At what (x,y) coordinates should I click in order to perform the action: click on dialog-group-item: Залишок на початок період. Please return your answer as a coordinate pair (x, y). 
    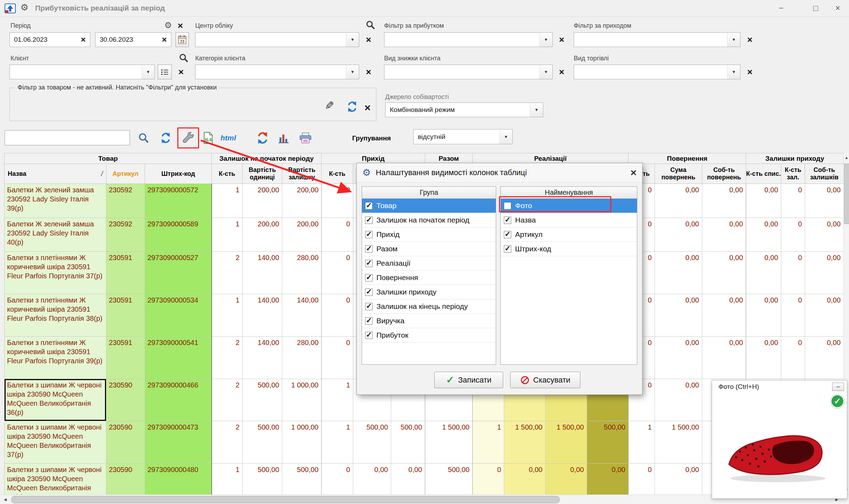
    Looking at the image, I should click on (429, 220).